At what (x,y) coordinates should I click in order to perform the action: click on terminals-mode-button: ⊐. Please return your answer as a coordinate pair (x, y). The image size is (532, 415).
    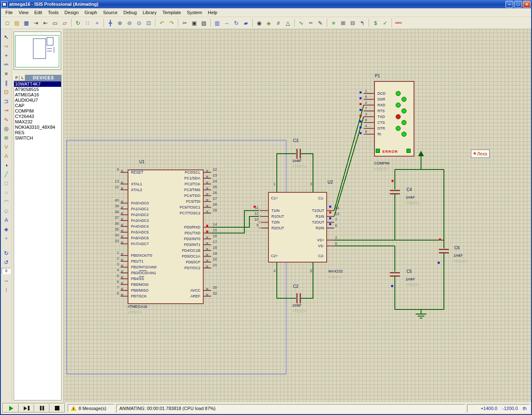
    Looking at the image, I should click on (6, 101).